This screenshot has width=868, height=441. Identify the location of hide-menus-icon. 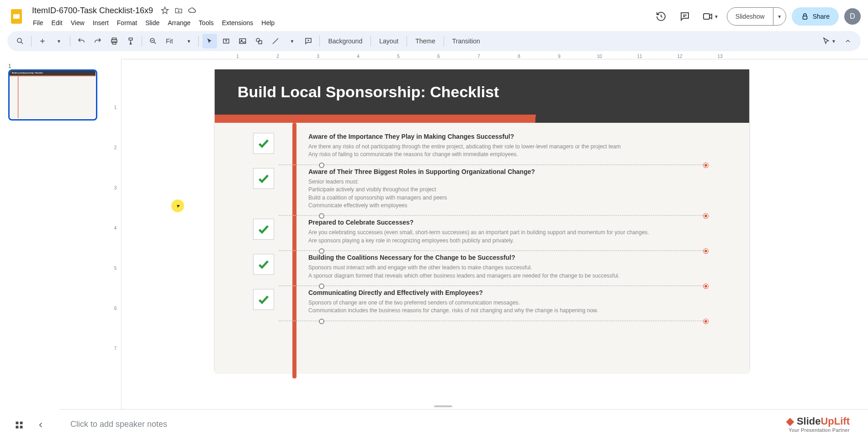
(848, 41).